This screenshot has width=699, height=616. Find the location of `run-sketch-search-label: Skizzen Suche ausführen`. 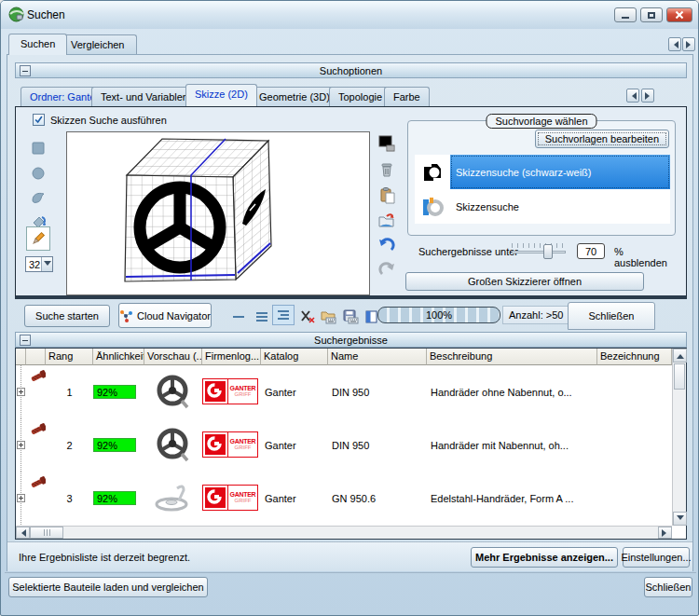

run-sketch-search-label: Skizzen Suche ausführen is located at coordinates (108, 120).